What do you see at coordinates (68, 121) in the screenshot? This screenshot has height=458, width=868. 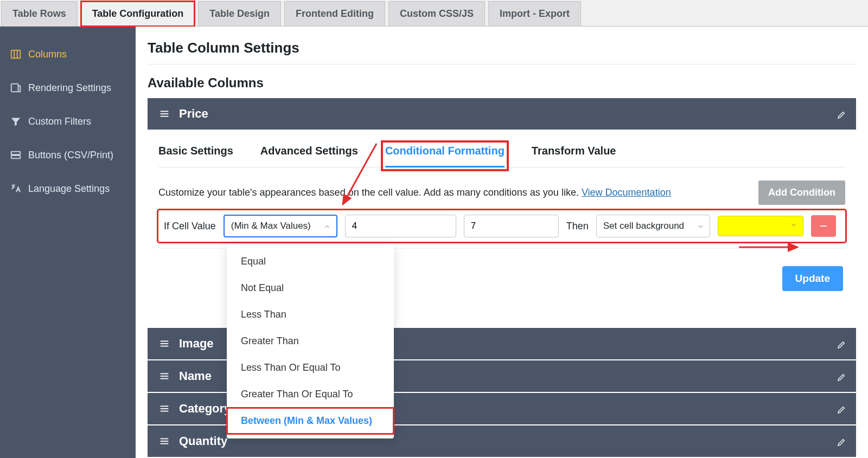 I see `sidebar-item-filters: Custom Filters` at bounding box center [68, 121].